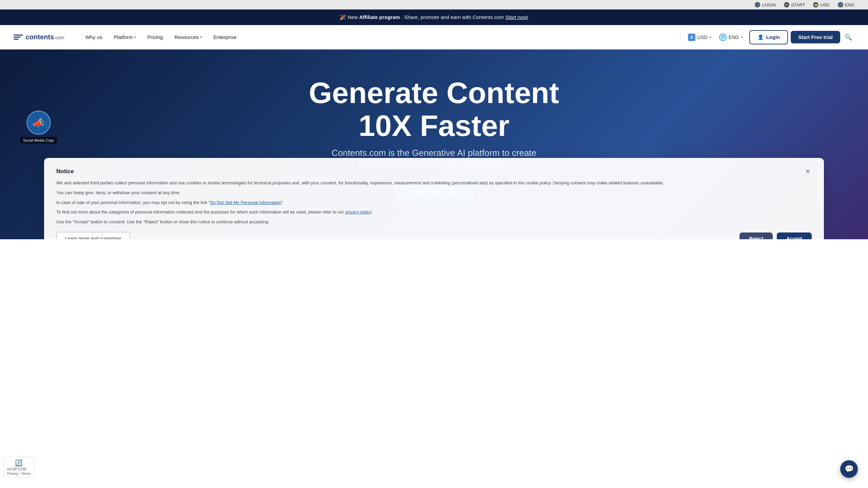  Describe the element at coordinates (434, 203) in the screenshot. I see `consent-body: We and selected third parties collect pe…` at that location.